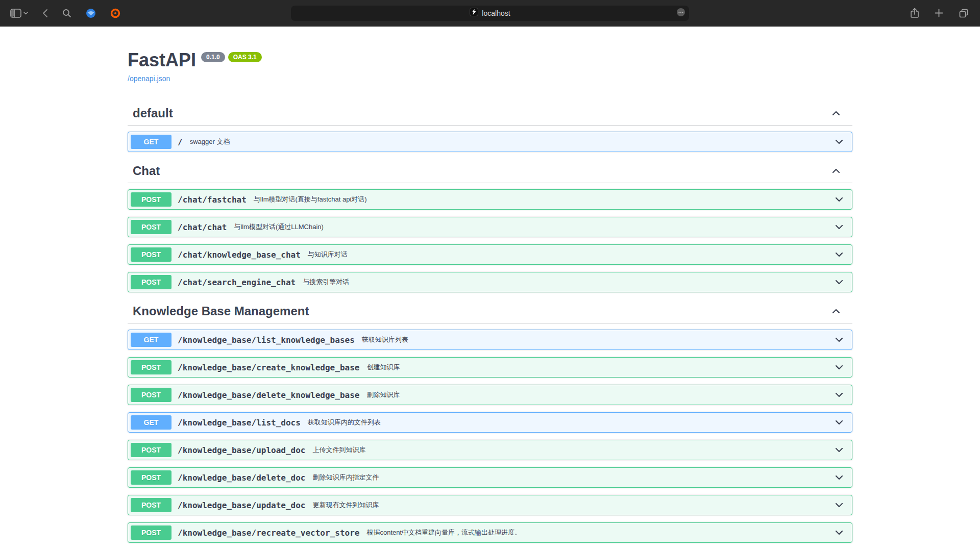 The height and width of the screenshot is (551, 980). Describe the element at coordinates (915, 13) in the screenshot. I see `share-button` at that location.